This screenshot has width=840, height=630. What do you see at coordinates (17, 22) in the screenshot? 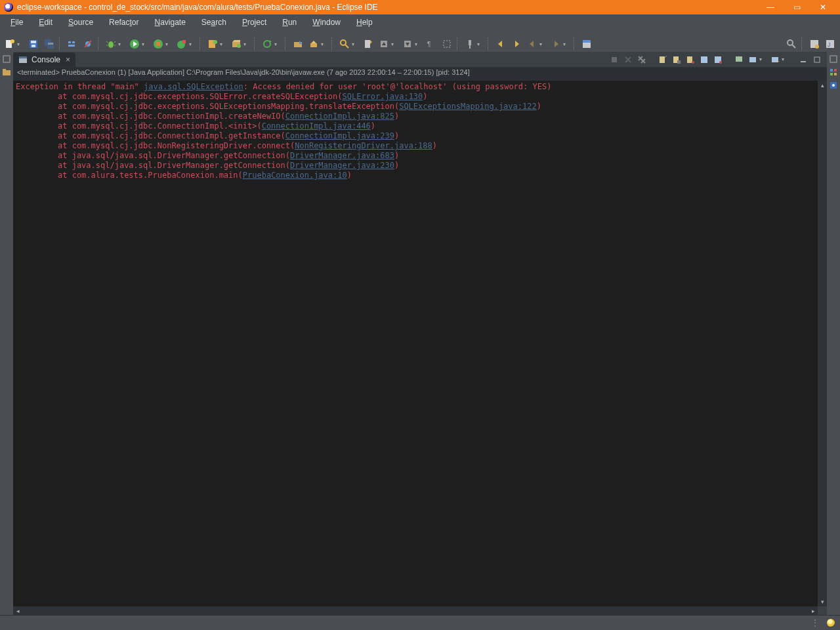
I see `menu-file: File` at bounding box center [17, 22].